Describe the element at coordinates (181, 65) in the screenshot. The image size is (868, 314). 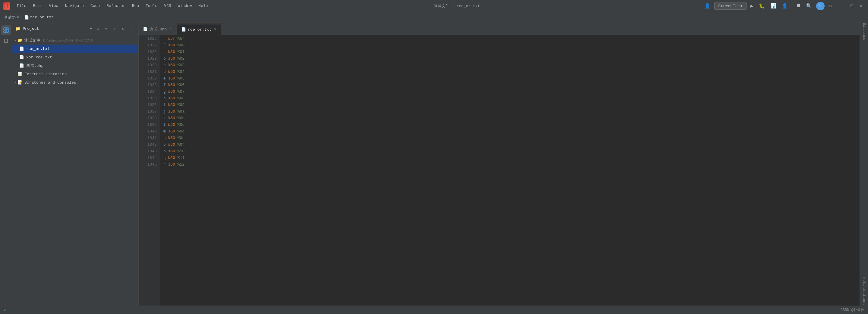
I see `hex2-column: %03` at that location.